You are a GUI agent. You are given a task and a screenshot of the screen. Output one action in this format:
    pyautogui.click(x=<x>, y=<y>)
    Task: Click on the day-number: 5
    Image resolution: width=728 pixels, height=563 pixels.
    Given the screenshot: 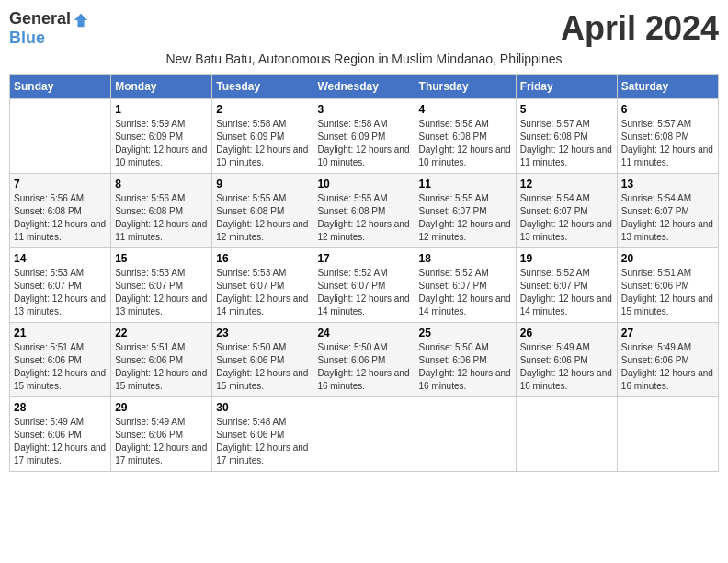 What is the action you would take?
    pyautogui.click(x=566, y=109)
    